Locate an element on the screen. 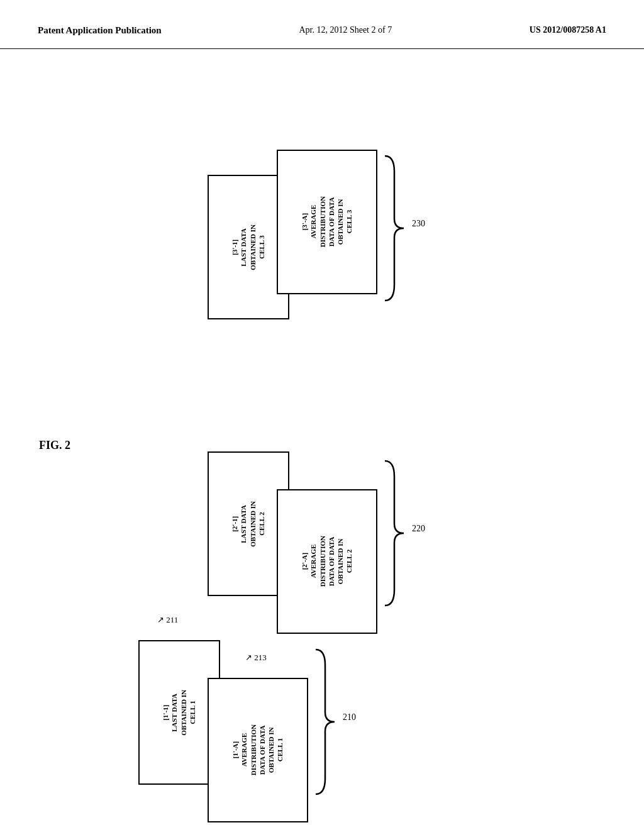  box-213-text: [1'-A]AVERAGEDISTRIBUTIONDATA OF DATAOBT… is located at coordinates (258, 750).